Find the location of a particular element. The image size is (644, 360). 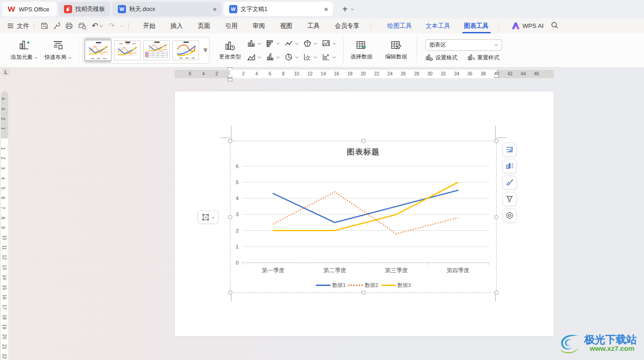

tab-docer: 找稻壳模板 is located at coordinates (84, 9).